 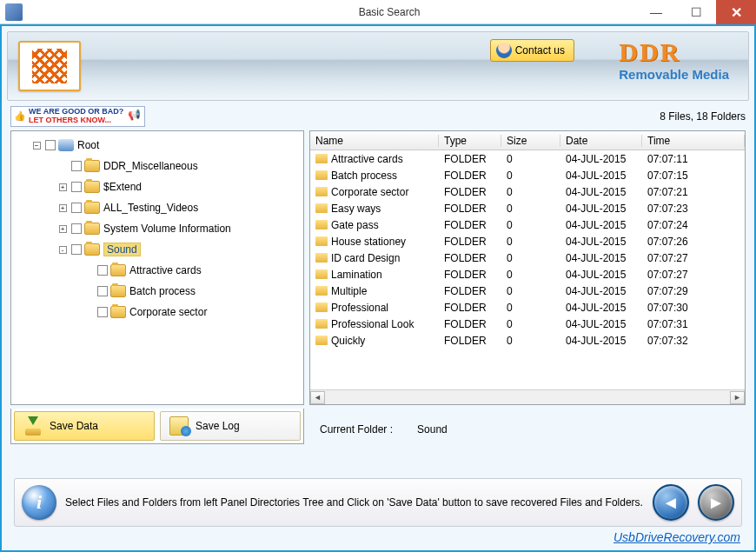 What do you see at coordinates (527, 275) in the screenshot?
I see `table-row: LaminationFOLDER004-JUL-201507:07:27` at bounding box center [527, 275].